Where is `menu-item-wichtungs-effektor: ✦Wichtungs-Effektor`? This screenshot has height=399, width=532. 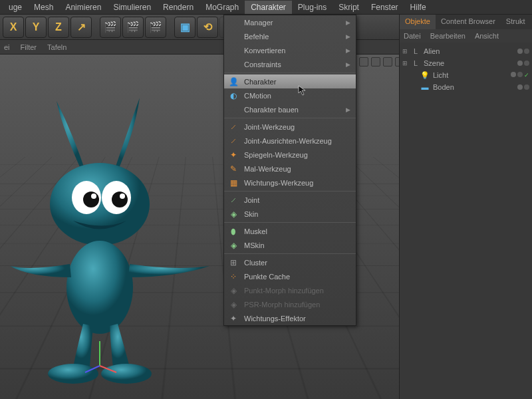 menu-item-wichtungs-effektor: ✦Wichtungs-Effektor is located at coordinates (290, 318).